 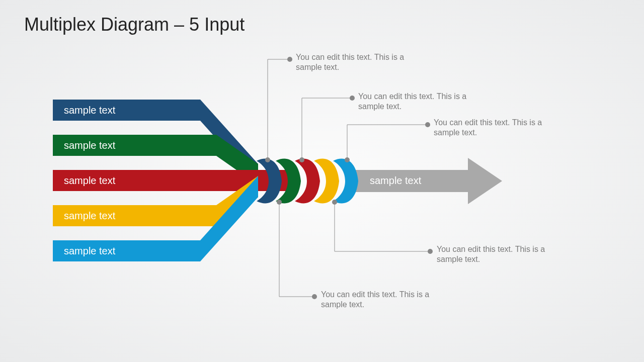 I want to click on leader-c2, so click(x=327, y=129).